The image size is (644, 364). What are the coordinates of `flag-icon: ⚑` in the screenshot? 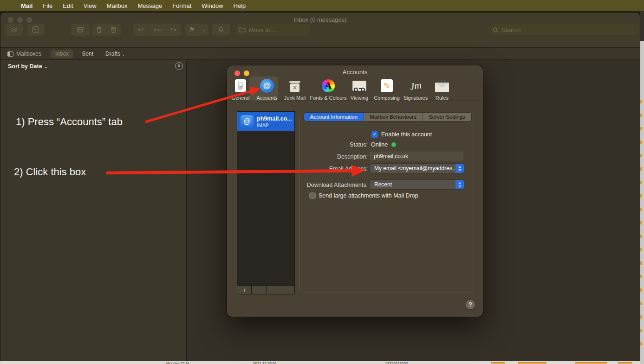 It's located at (192, 30).